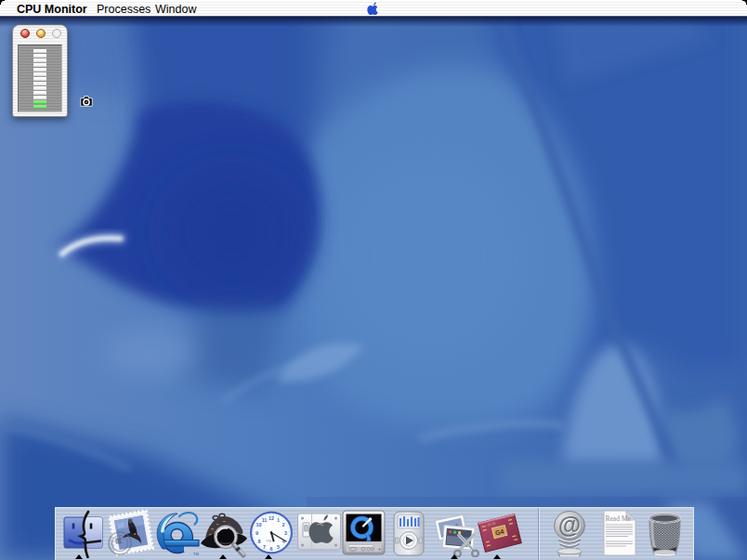 This screenshot has width=747, height=560. I want to click on svg-text: 11, so click(265, 520).